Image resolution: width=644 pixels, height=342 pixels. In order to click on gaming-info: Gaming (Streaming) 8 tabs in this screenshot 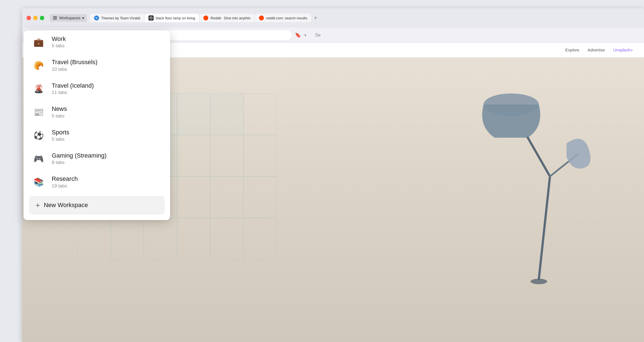, I will do `click(79, 159)`.